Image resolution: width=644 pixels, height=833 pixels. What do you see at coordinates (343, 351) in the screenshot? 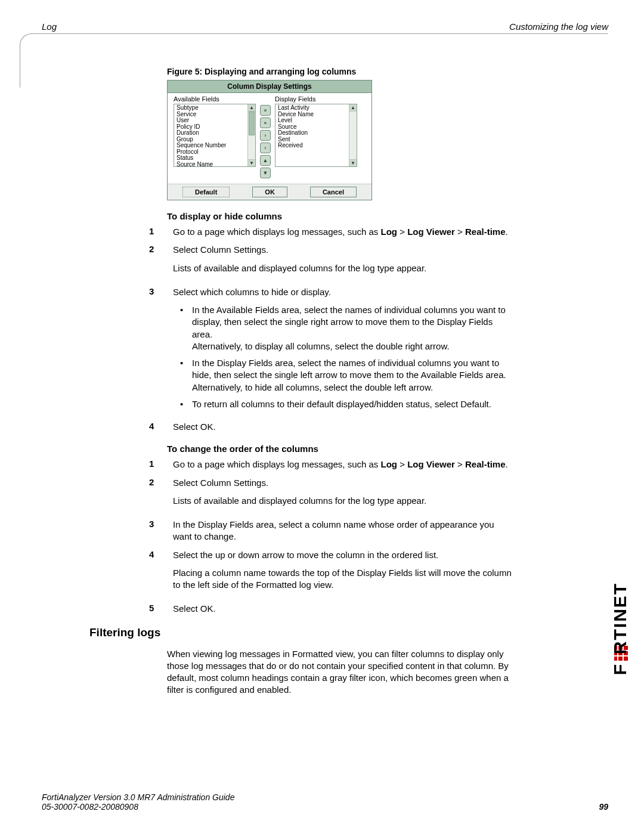
I see `step-body: Select which columns to hide or display.…` at bounding box center [343, 351].